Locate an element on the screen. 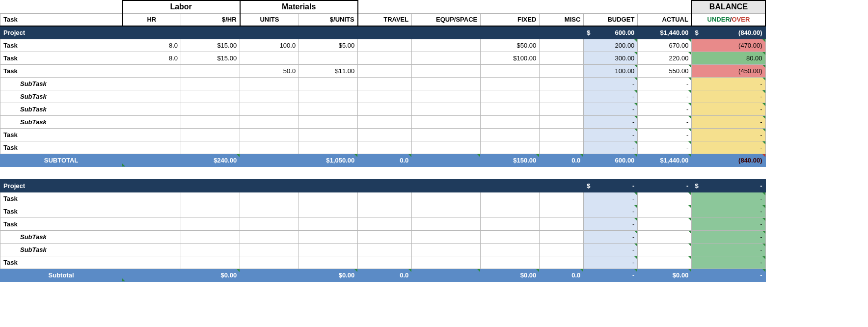 This screenshot has width=868, height=327. cell-fixed: $100.00 is located at coordinates (510, 58).